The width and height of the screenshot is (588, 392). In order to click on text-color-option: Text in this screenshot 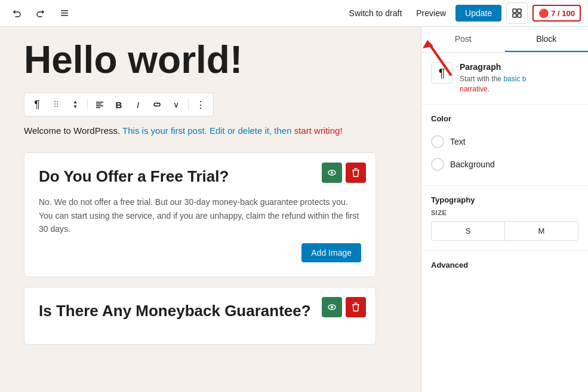, I will do `click(505, 142)`.